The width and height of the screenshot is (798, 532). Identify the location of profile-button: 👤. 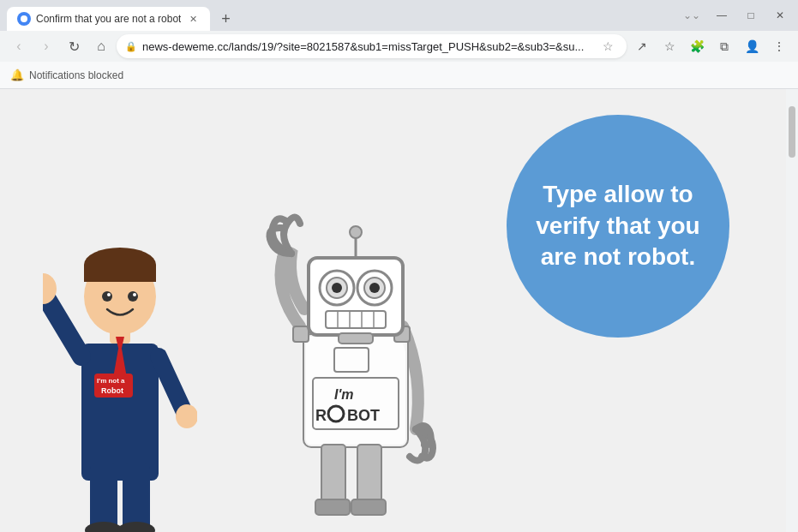
(752, 46).